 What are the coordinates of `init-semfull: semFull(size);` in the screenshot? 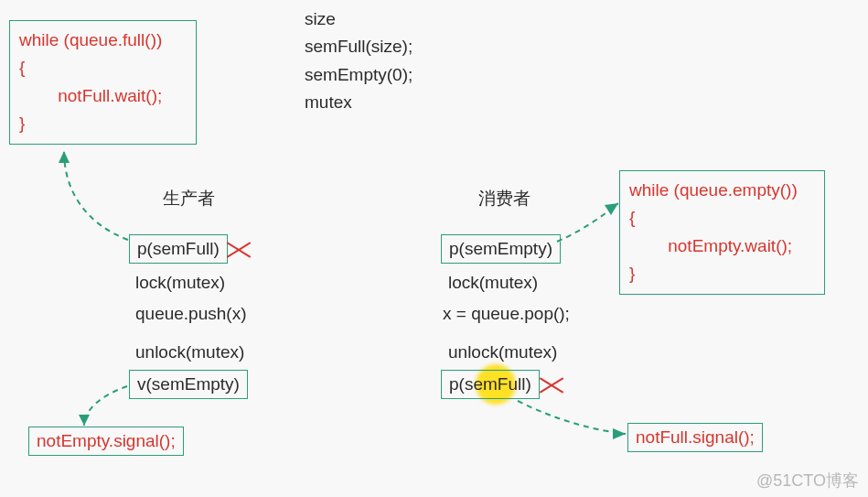 It's located at (359, 47).